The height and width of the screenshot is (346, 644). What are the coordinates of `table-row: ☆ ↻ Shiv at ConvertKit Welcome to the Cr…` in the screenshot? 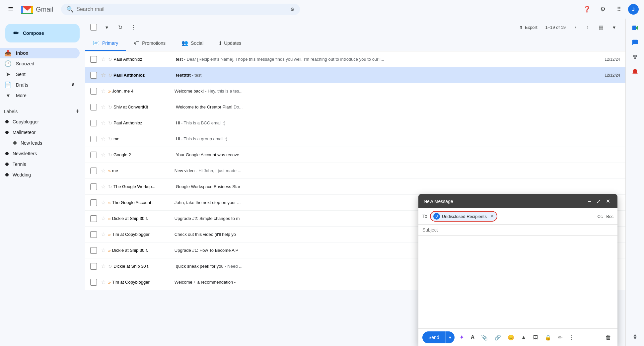 It's located at (355, 107).